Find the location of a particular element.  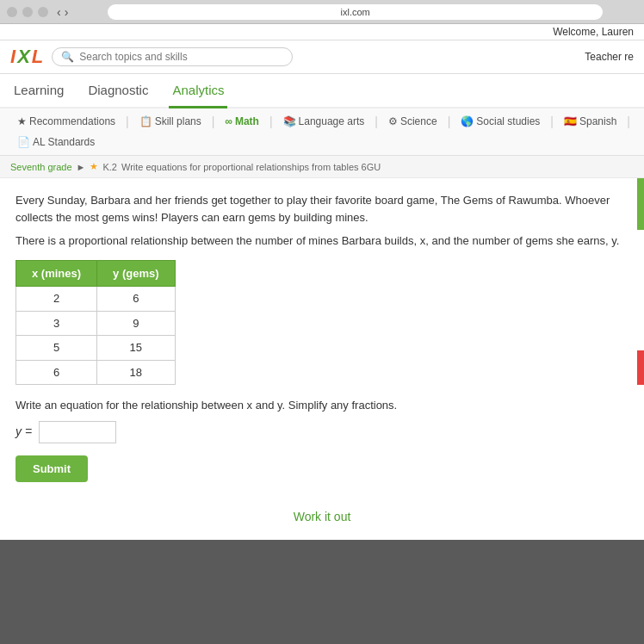

logo-l: L is located at coordinates (38, 57).